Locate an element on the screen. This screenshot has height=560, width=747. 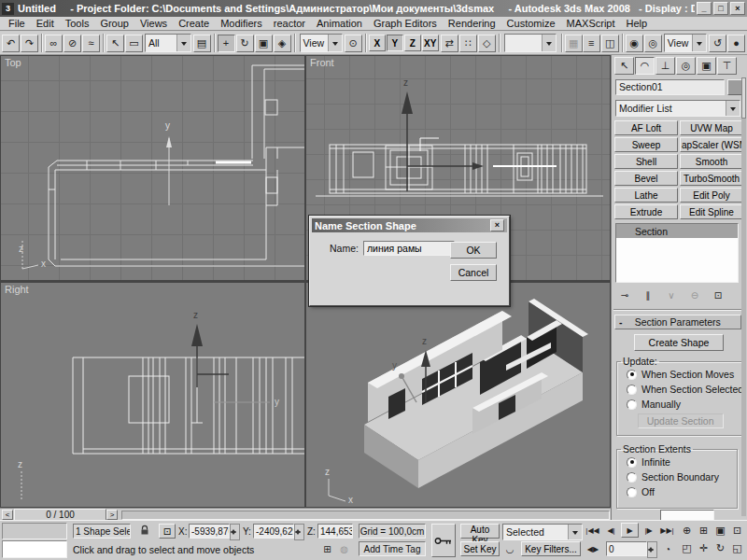
absolute-mode-toggle-icon: ⊡ is located at coordinates (167, 531).